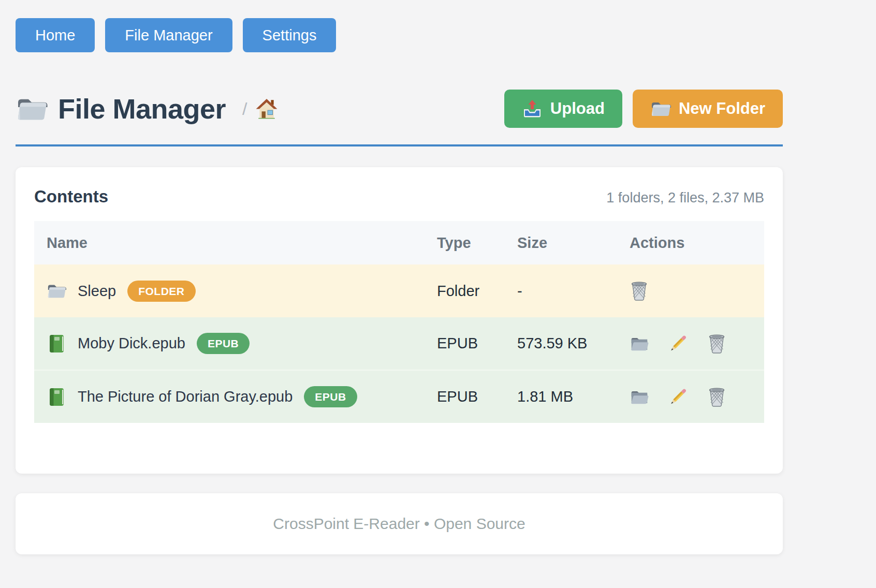 The height and width of the screenshot is (588, 876). I want to click on item-size: 573.59 KB, so click(561, 344).